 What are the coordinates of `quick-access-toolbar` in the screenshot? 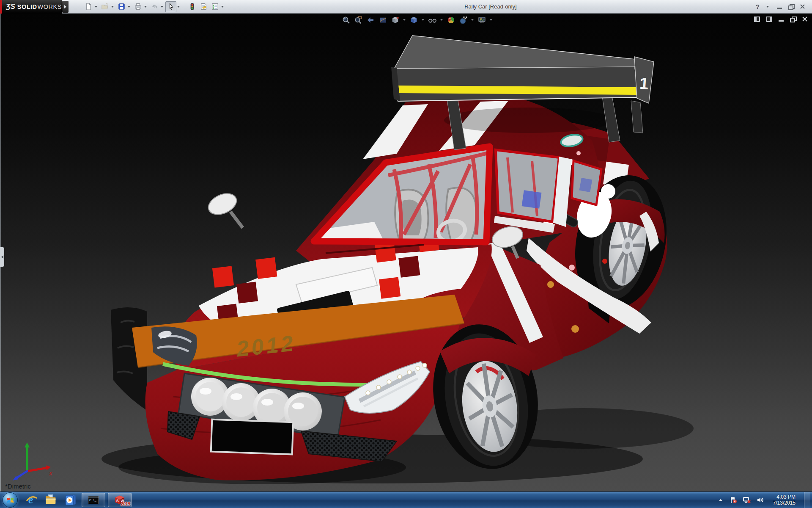 It's located at (154, 7).